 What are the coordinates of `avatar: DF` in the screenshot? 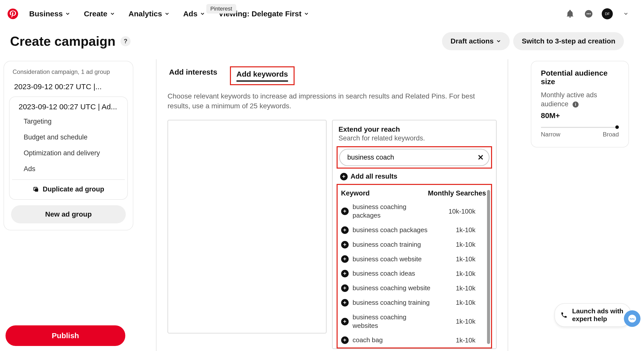 It's located at (607, 14).